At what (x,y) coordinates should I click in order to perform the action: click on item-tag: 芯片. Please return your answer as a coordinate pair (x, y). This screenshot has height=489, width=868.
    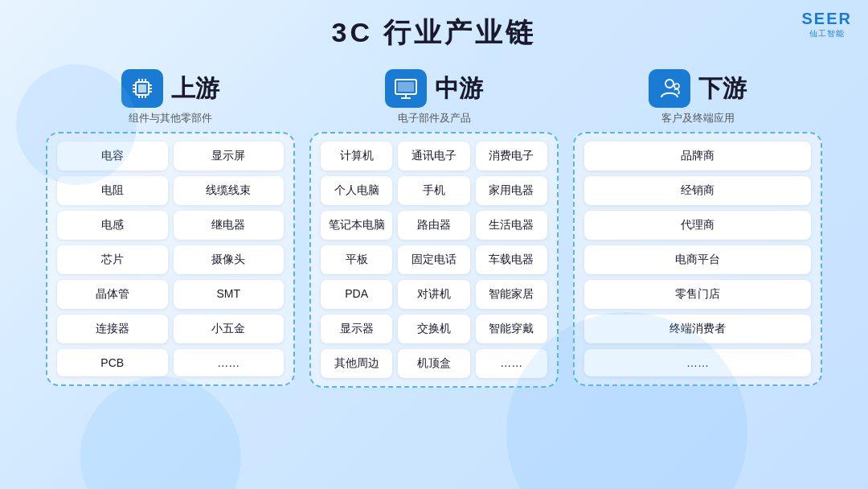
    Looking at the image, I should click on (113, 260).